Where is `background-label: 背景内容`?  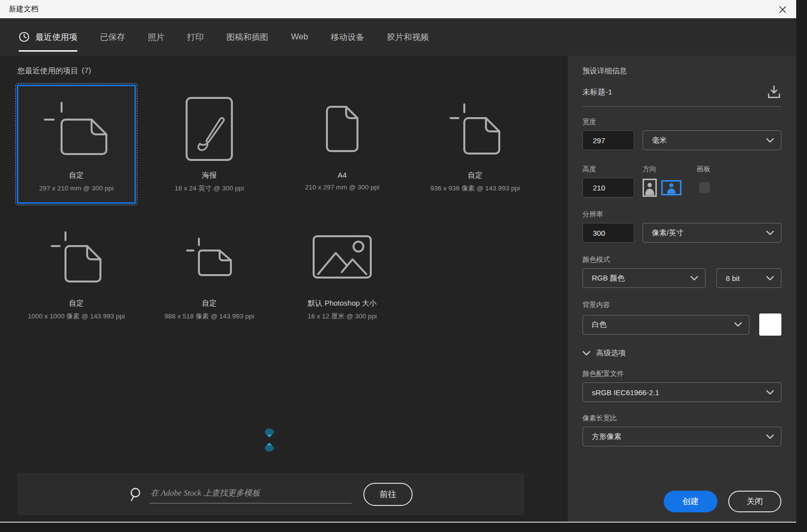
background-label: 背景内容 is located at coordinates (682, 305).